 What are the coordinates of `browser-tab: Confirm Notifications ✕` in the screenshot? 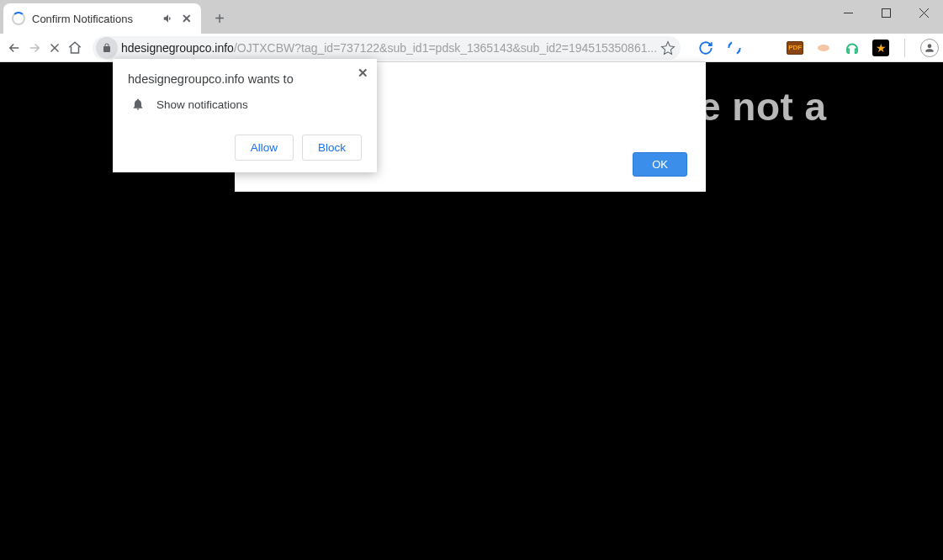 It's located at (103, 18).